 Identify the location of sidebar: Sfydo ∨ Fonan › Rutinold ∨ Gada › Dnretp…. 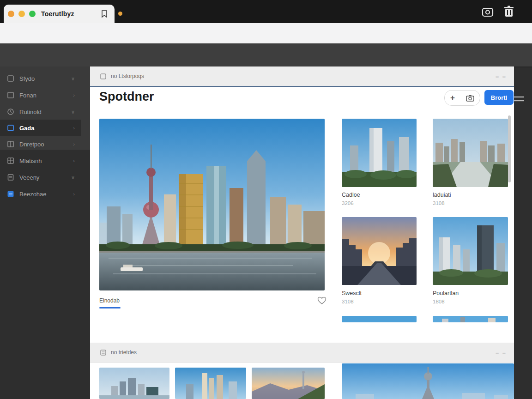
(45, 233).